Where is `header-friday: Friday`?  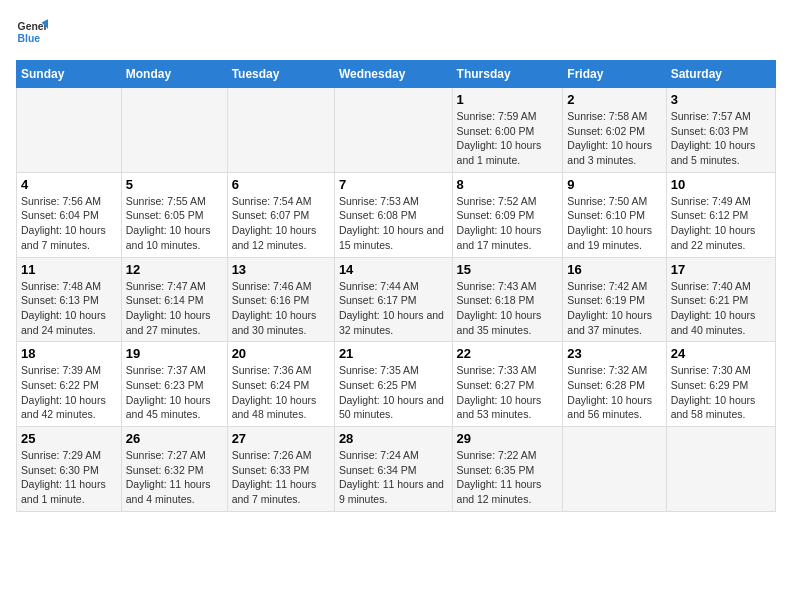
header-friday: Friday is located at coordinates (614, 74).